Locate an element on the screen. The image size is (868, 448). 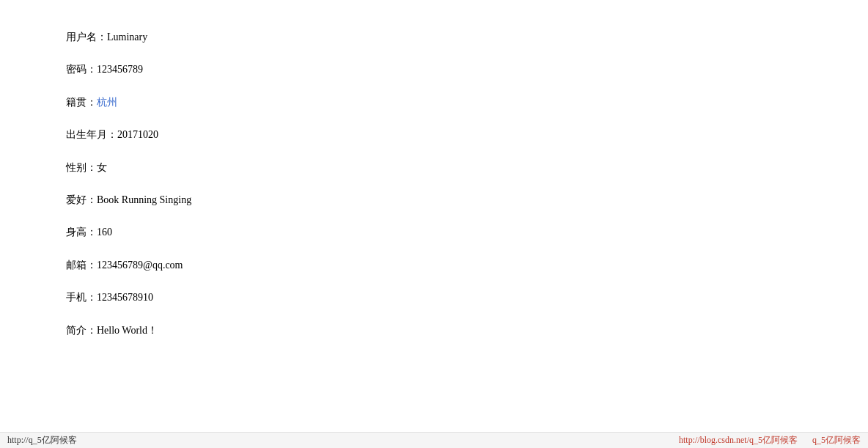
footer-link2: q_5亿阿候客 is located at coordinates (836, 440).